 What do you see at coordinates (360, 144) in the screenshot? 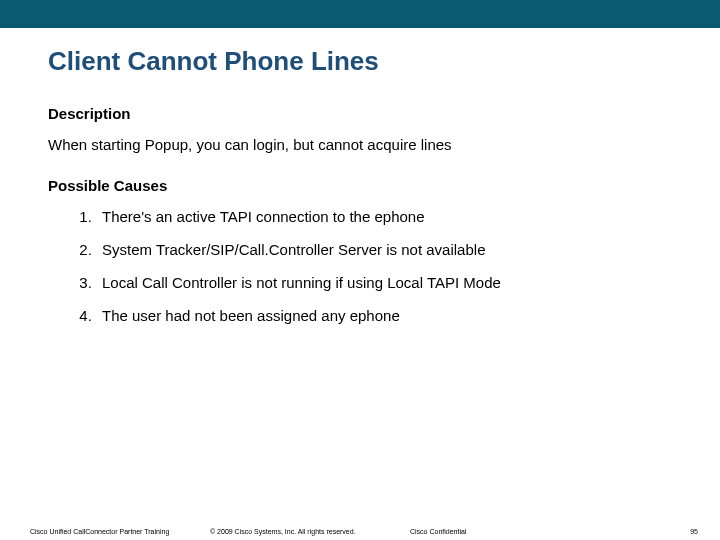
I see `description-text: When starting Popup, you can login, but …` at bounding box center [360, 144].